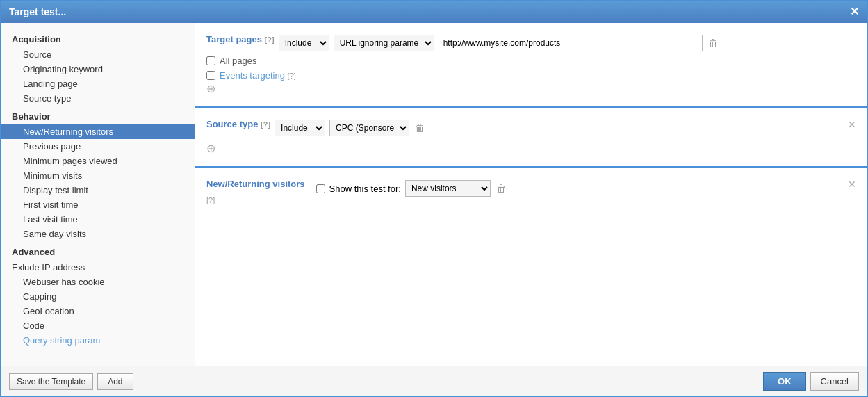 The image size is (868, 397). I want to click on new-returning-row: New/Returning visitors [?] Show this tes…, so click(531, 192).